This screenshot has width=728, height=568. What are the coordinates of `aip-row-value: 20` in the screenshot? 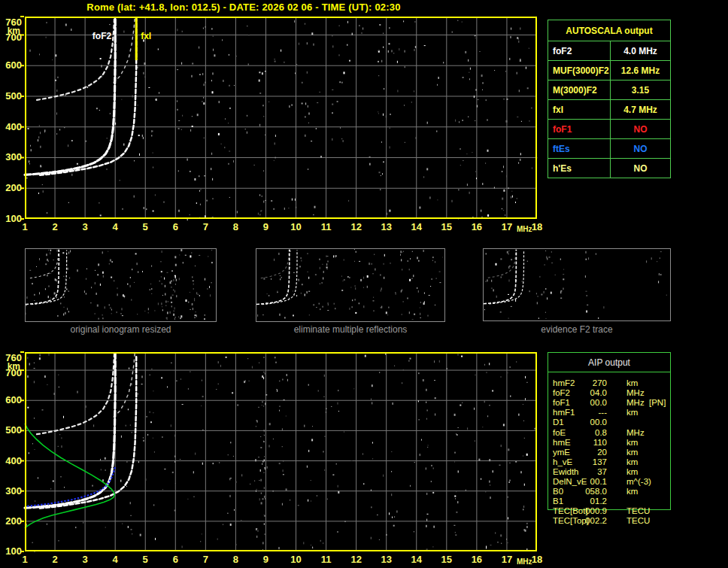 It's located at (593, 453).